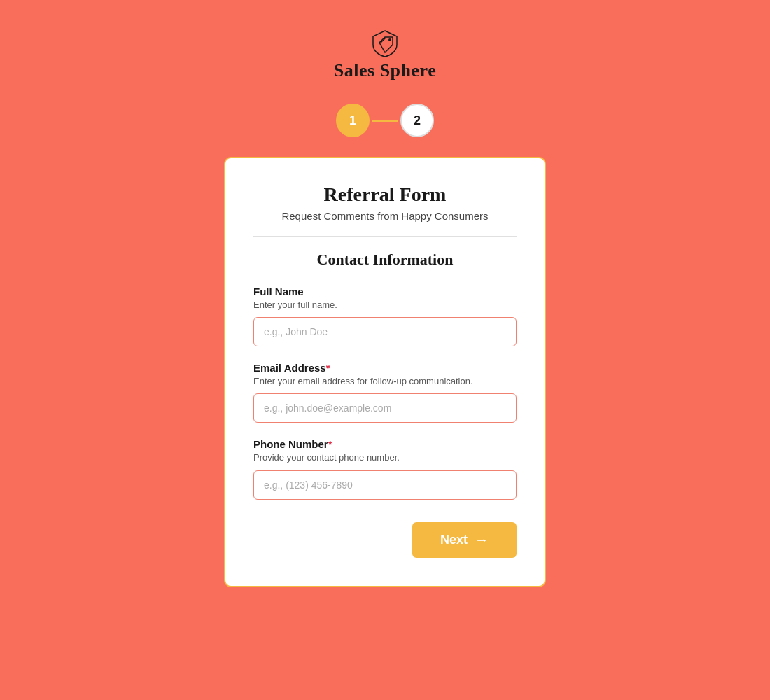 The image size is (770, 700). I want to click on email-input, so click(385, 408).